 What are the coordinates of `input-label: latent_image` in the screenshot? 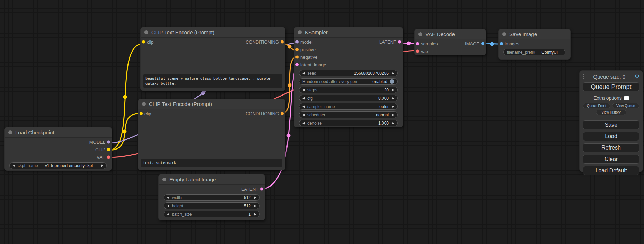 It's located at (313, 65).